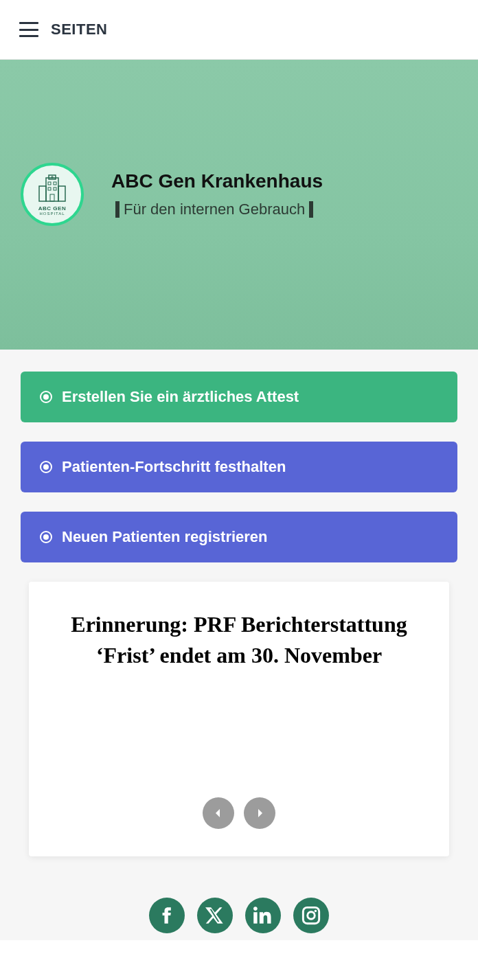 The width and height of the screenshot is (478, 980). What do you see at coordinates (52, 209) in the screenshot?
I see `logo-text: ABC GEN` at bounding box center [52, 209].